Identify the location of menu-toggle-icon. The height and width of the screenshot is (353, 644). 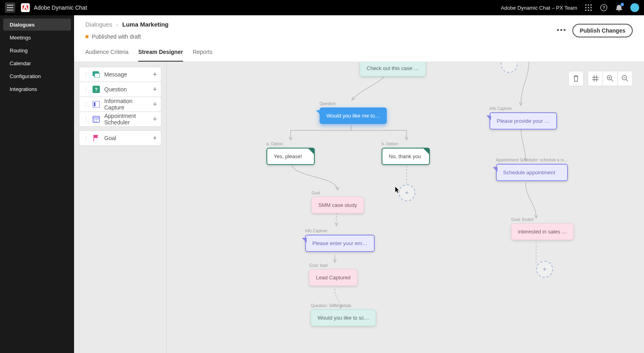
(10, 8).